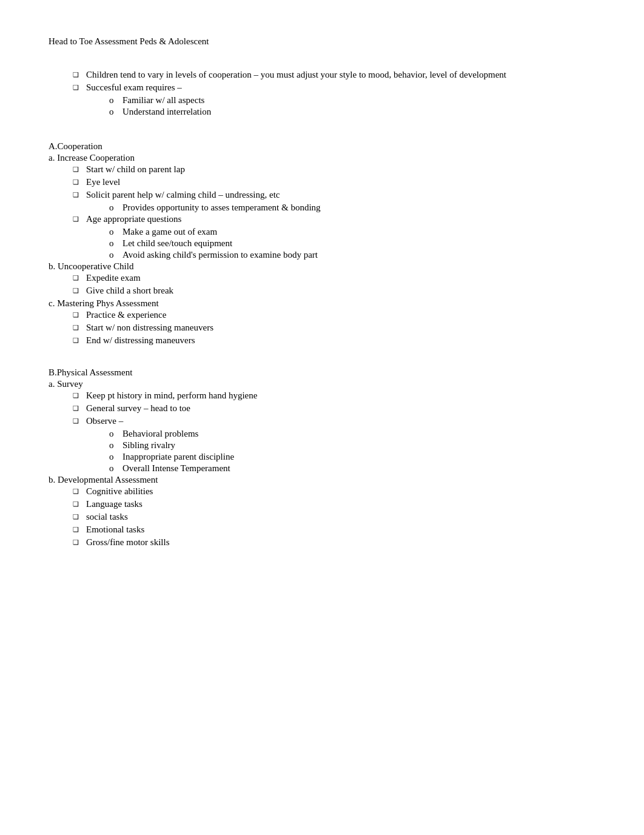 Image resolution: width=644 pixels, height=835 pixels. What do you see at coordinates (359, 232) in the screenshot?
I see `sA-b4-sub1-text: Make a game out of exam` at bounding box center [359, 232].